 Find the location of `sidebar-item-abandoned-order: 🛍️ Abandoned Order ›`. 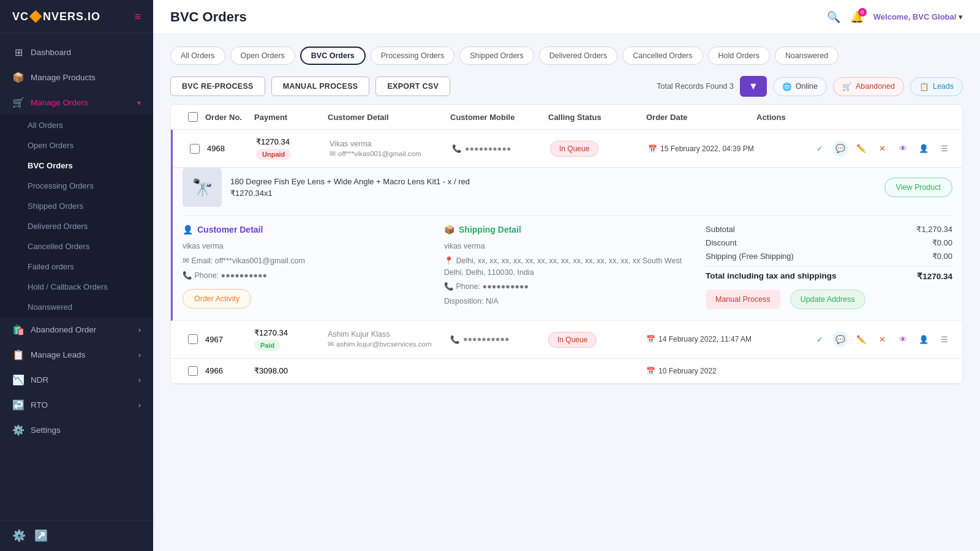

sidebar-item-abandoned-order: 🛍️ Abandoned Order › is located at coordinates (77, 329).